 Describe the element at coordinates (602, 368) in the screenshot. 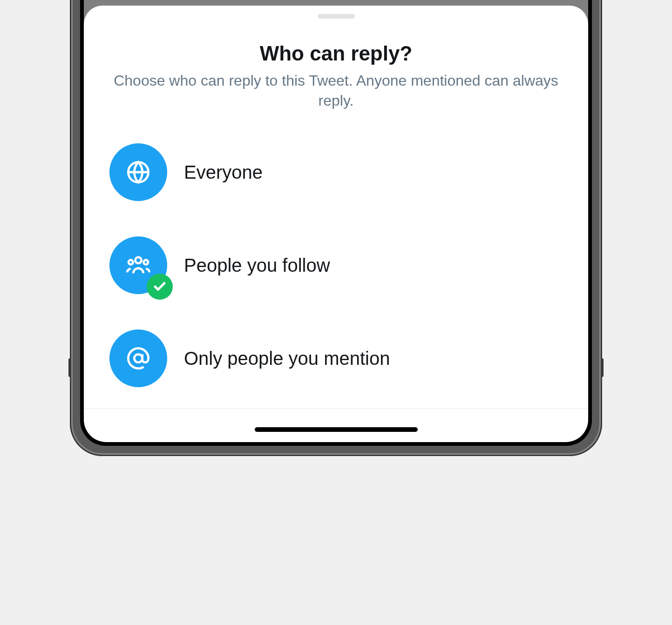

I see `phone-side-button-right` at that location.